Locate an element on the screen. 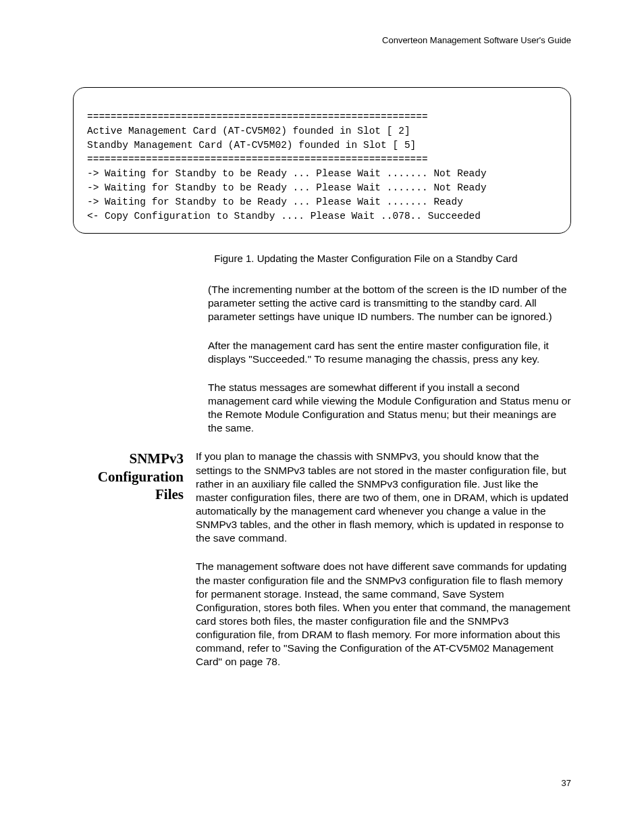  body-paragraph: The status messages are somewhat differe… is located at coordinates (390, 408).